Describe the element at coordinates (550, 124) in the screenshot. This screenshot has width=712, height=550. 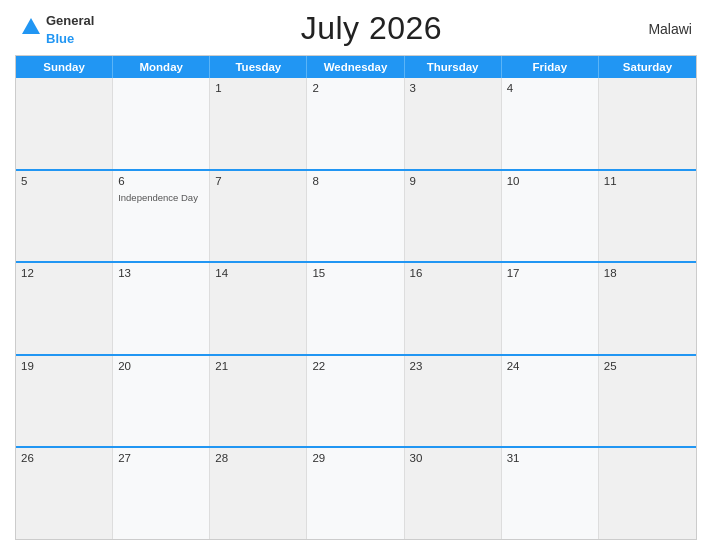
I see `day-4: 4` at that location.